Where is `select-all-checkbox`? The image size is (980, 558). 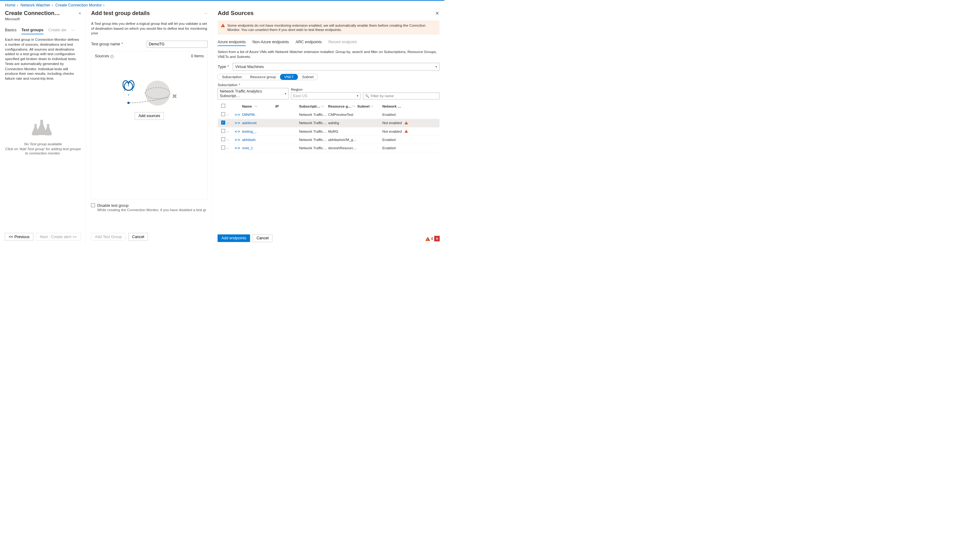
select-all-checkbox is located at coordinates (223, 106).